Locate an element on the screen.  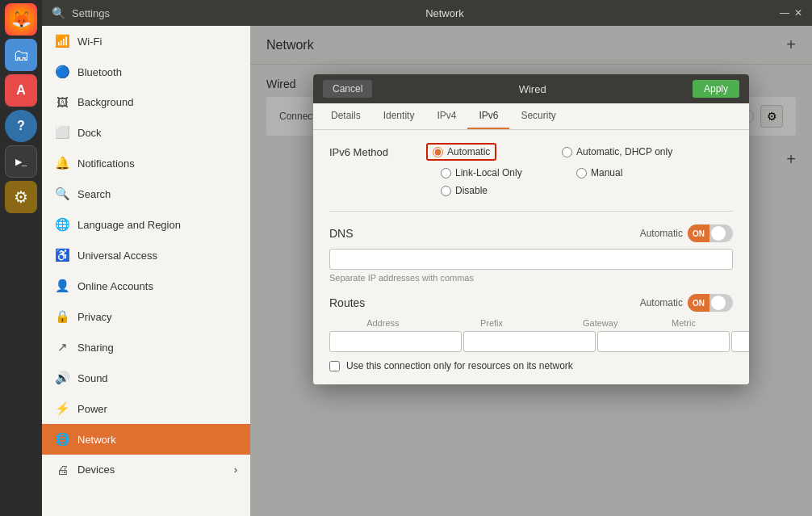
network-icon: 🌐 is located at coordinates (62, 439).